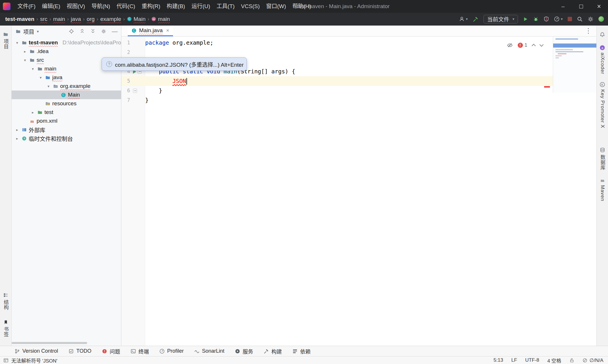 Image resolution: width=608 pixels, height=364 pixels. What do you see at coordinates (6, 328) in the screenshot?
I see `tool-stripe-button-书签: 书签` at bounding box center [6, 328].